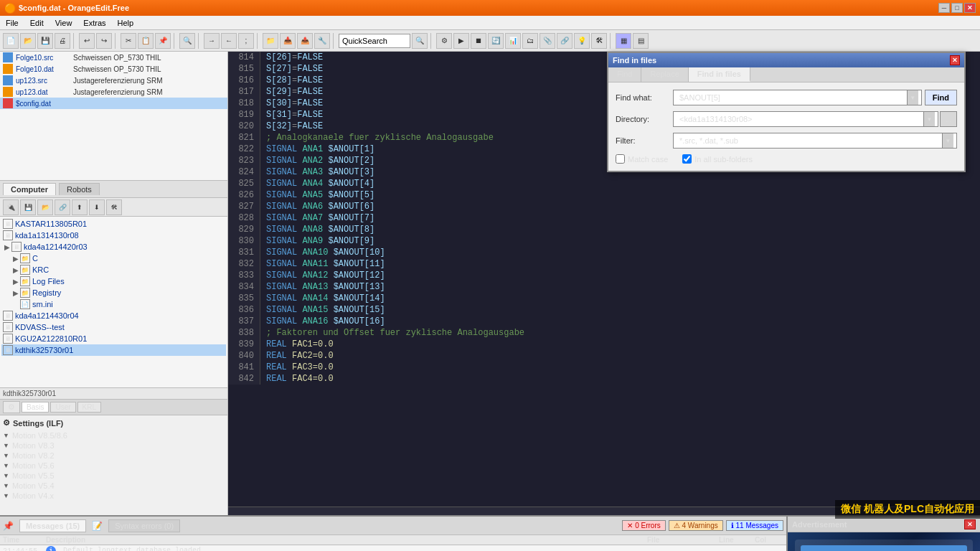 Image resolution: width=980 pixels, height=551 pixels. Describe the element at coordinates (113, 496) in the screenshot. I see `setting-motion-v4x: Motion V4.x` at that location.